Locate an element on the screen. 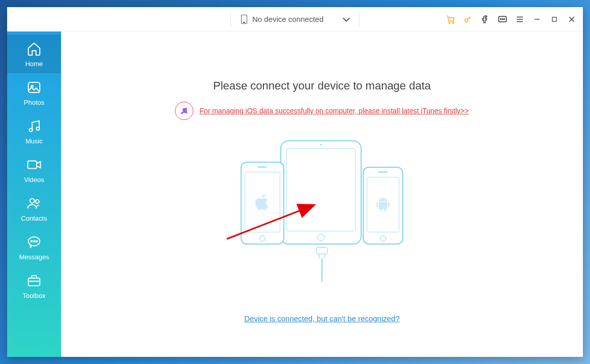 This screenshot has width=590, height=364. itunes-icon is located at coordinates (184, 111).